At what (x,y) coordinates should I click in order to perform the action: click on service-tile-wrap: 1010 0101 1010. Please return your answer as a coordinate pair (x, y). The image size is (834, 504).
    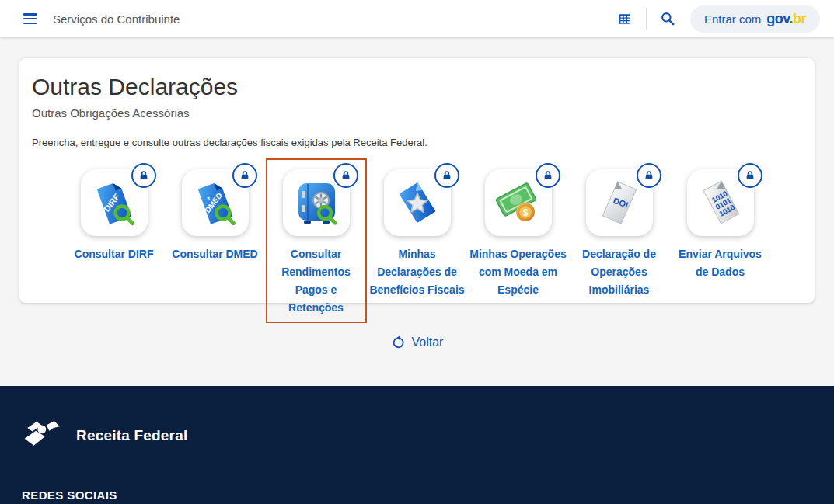
    Looking at the image, I should click on (721, 203).